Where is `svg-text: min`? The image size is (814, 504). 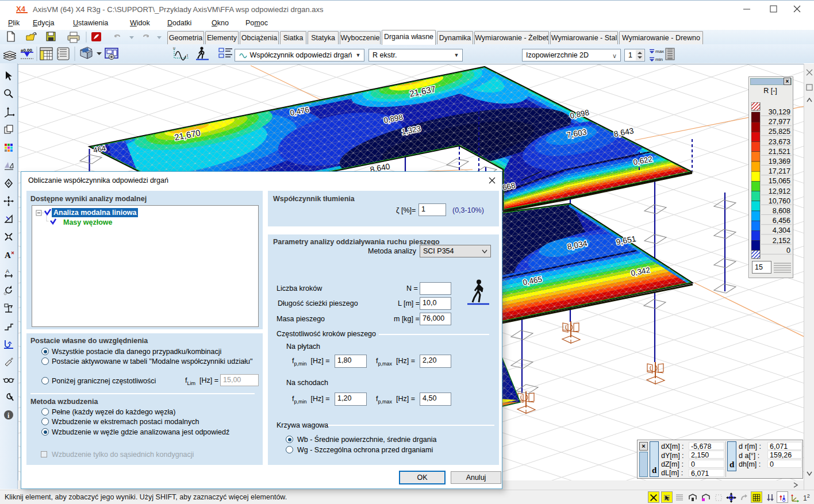 svg-text: min is located at coordinates (659, 60).